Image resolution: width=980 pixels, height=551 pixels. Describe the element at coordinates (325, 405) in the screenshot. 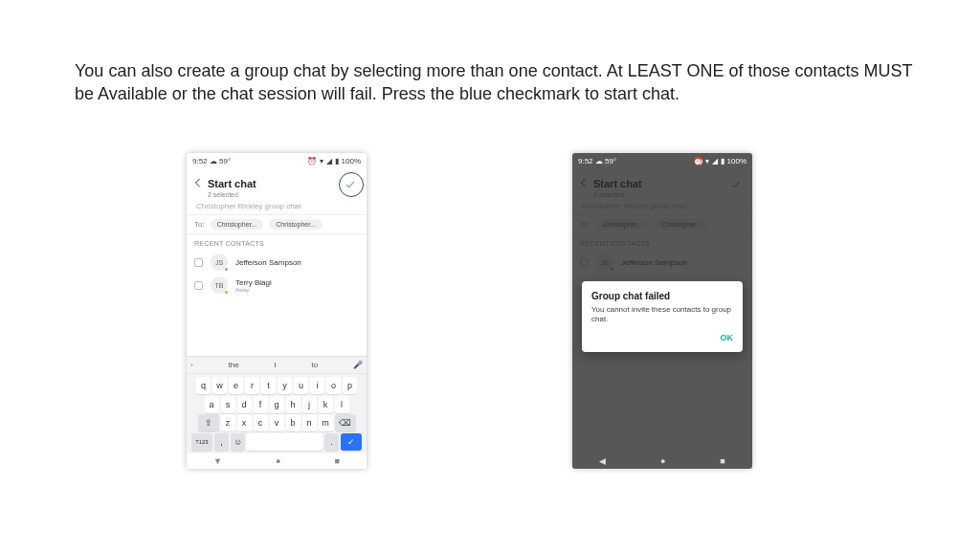

I see `key: k` at that location.